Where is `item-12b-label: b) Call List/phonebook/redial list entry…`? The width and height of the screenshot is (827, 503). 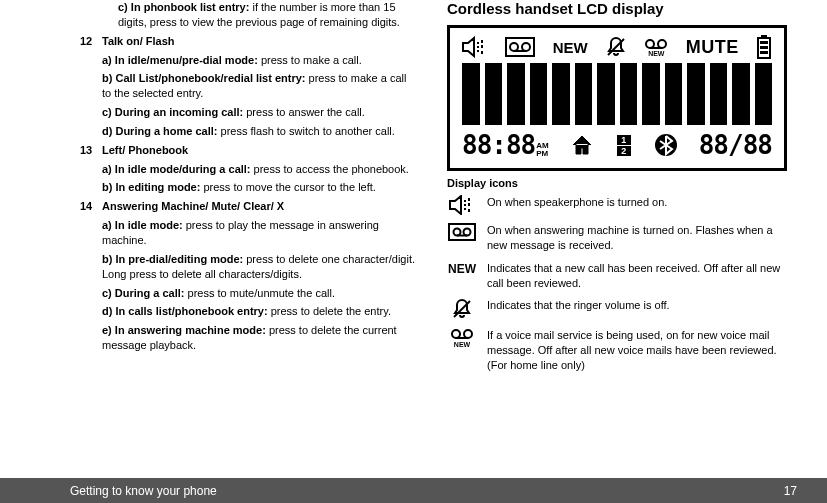 item-12b-label: b) Call List/phonebook/redial list entry… is located at coordinates (204, 78).